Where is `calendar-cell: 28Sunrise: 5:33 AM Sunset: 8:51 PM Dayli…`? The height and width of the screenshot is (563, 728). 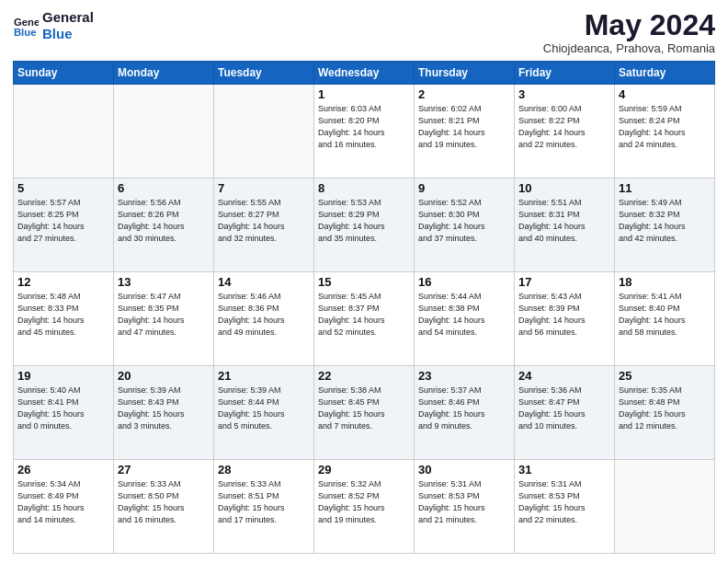
calendar-cell: 28Sunrise: 5:33 AM Sunset: 8:51 PM Dayli… is located at coordinates (265, 507).